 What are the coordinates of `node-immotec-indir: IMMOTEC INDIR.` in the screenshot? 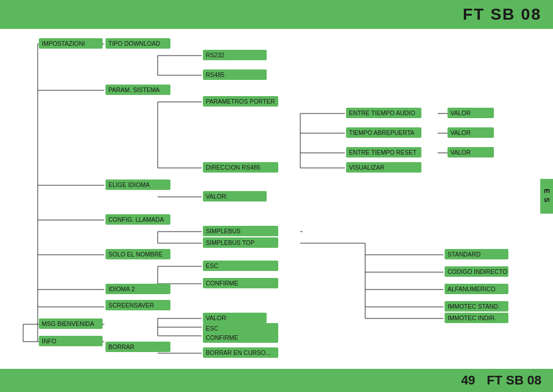 It's located at (472, 318).